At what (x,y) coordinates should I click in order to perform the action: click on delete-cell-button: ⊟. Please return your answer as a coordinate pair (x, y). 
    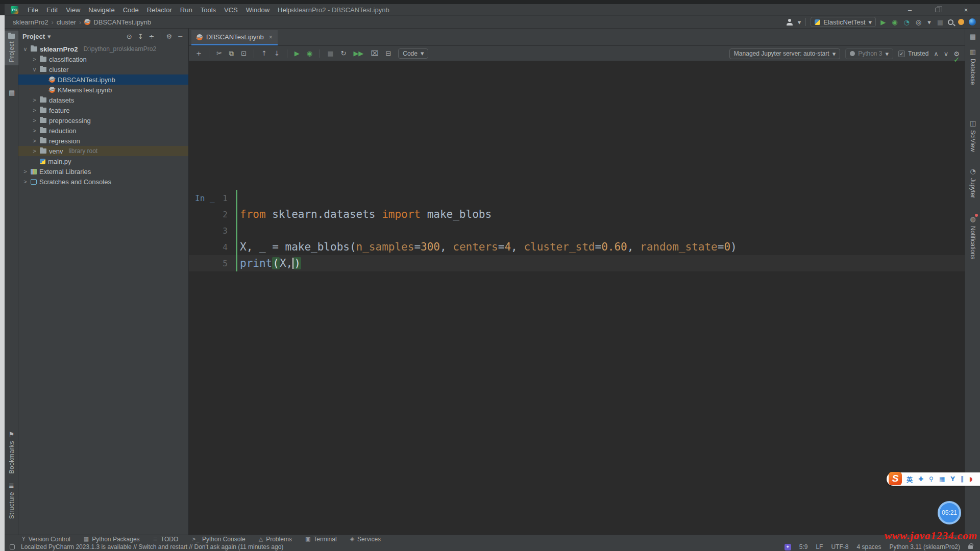
    Looking at the image, I should click on (388, 53).